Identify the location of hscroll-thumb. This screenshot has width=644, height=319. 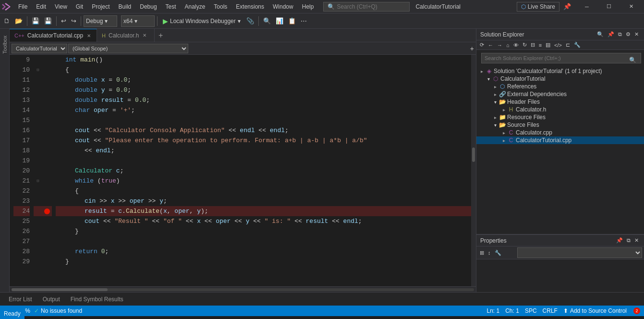
(60, 290).